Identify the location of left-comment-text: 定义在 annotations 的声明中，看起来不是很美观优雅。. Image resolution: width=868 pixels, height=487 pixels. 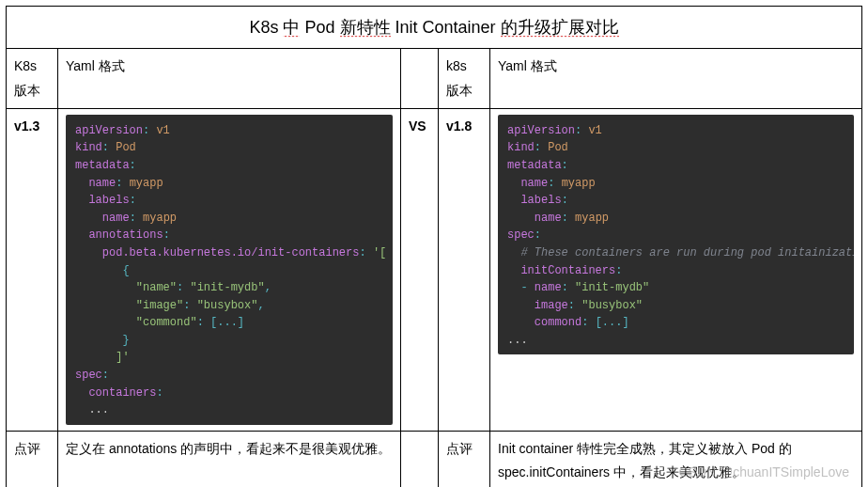
(229, 459).